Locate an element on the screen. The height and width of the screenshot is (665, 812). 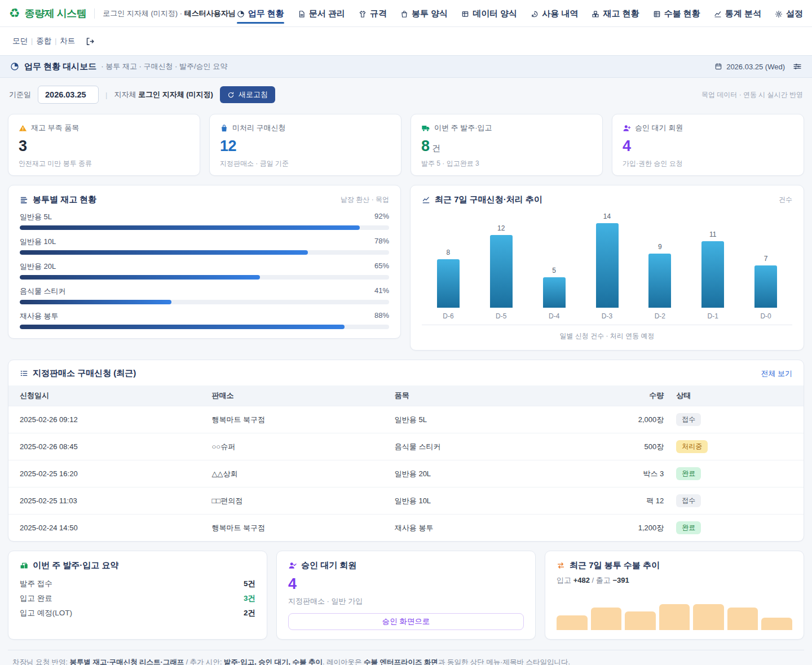
kpi-label: 미처리 구매신청 is located at coordinates (259, 128).